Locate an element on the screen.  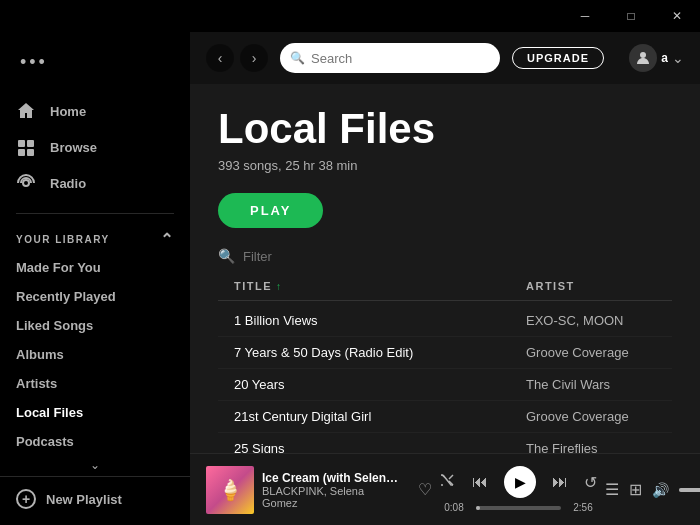
sidebar-item-radio: Radio is located at coordinates (95, 183).